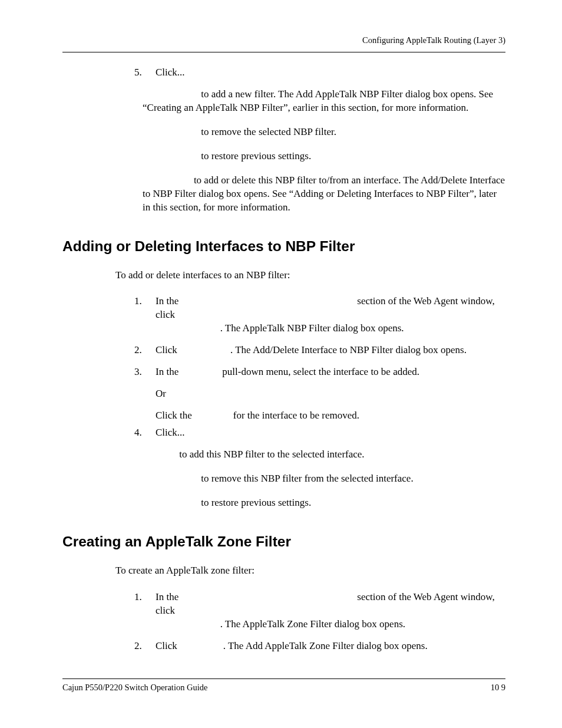 This screenshot has width=562, height=728. Describe the element at coordinates (271, 454) in the screenshot. I see `sub-text: to add this NBP filter to the selected i…` at that location.